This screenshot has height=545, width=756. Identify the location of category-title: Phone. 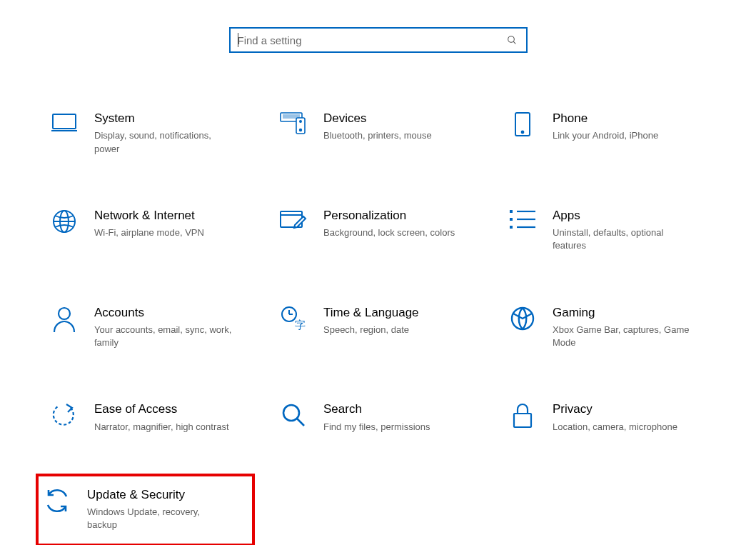
(624, 119).